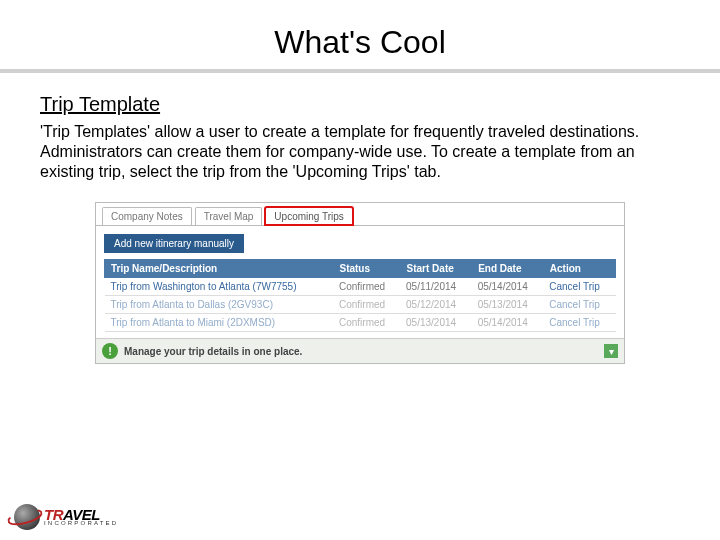 The image size is (720, 540). What do you see at coordinates (360, 350) in the screenshot?
I see `footer-bar: ! Manage your trip details in one place.…` at bounding box center [360, 350].